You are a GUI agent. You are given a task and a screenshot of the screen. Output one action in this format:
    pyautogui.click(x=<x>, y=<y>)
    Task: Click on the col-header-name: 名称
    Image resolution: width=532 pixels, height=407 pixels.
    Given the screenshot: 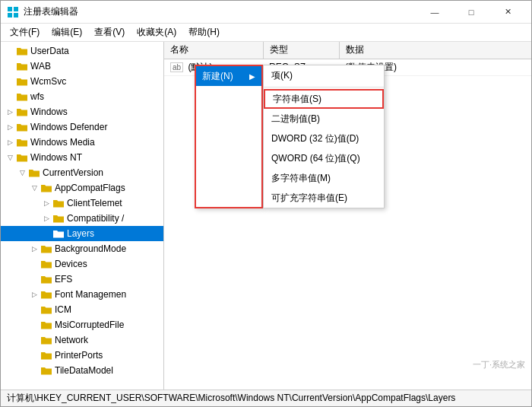 What is the action you would take?
    pyautogui.click(x=214, y=50)
    